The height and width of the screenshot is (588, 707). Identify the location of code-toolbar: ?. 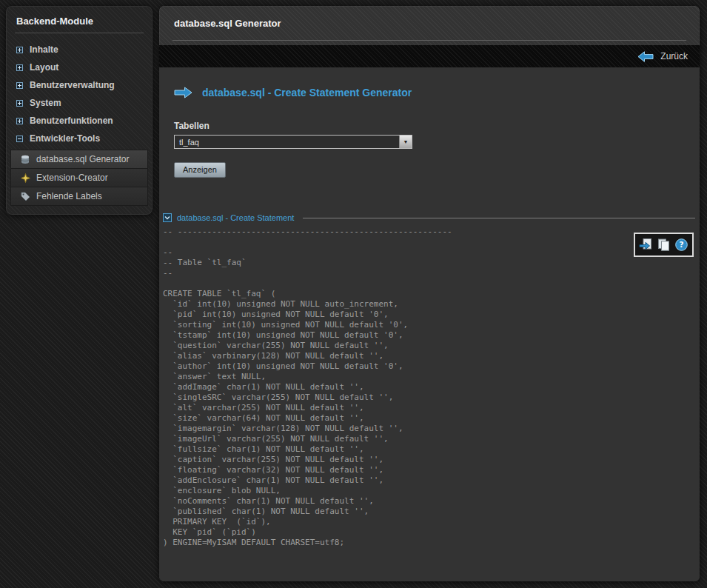
(663, 244).